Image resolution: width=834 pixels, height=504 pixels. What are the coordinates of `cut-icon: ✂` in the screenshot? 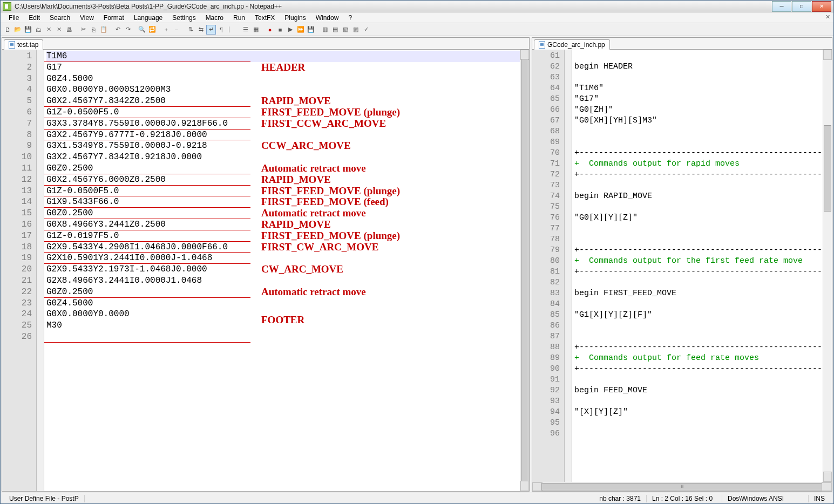 It's located at (83, 30).